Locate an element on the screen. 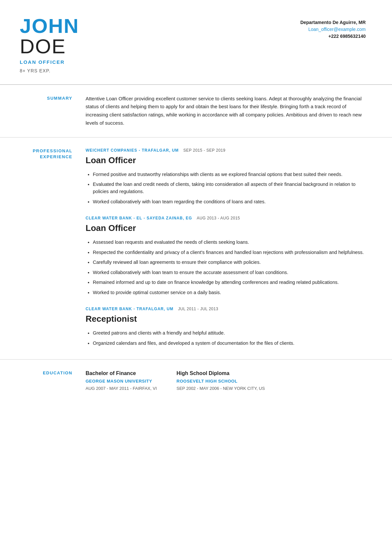 Image resolution: width=392 pixels, height=554 pixels. bullet-1-1: Formed positive and trustworthy relation… is located at coordinates (229, 174).